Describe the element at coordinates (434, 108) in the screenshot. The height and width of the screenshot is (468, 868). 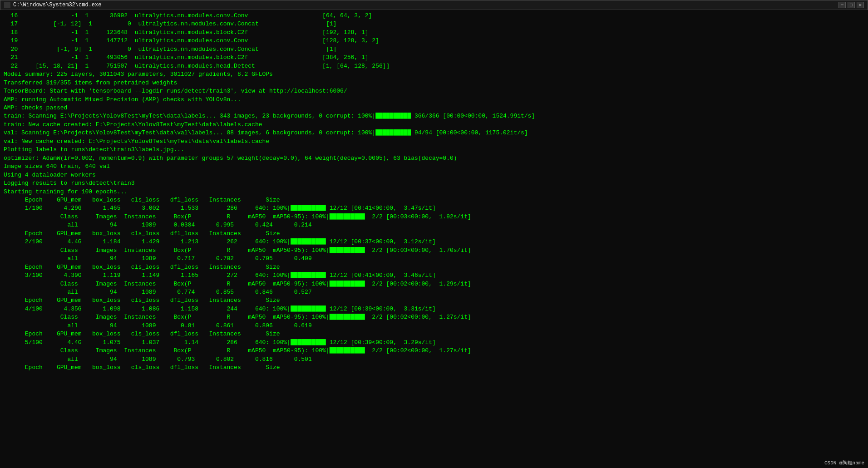
I see `terminal-line: AMP: checks passed` at that location.